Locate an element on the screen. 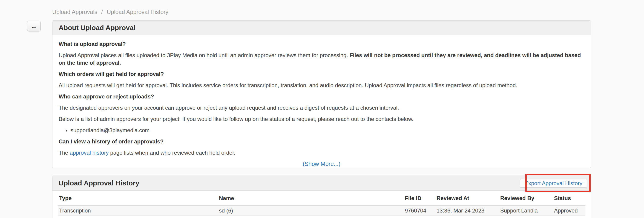 This screenshot has width=644, height=218. cell-status: Approved is located at coordinates (569, 211).